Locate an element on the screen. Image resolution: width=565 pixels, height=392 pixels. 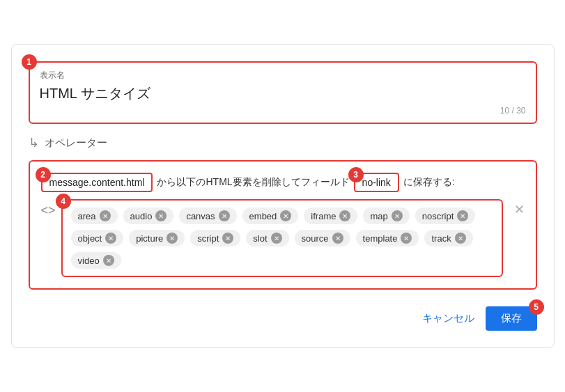
tag-label: track is located at coordinates (441, 238).